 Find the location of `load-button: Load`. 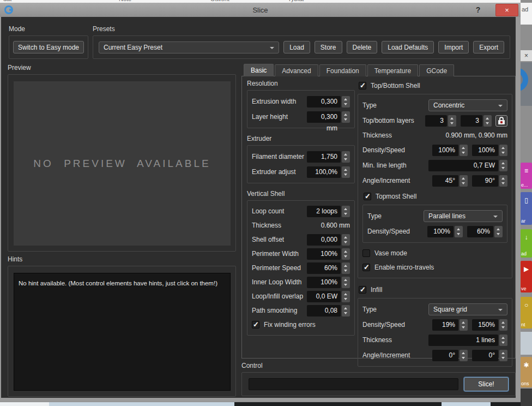

load-button: Load is located at coordinates (297, 47).